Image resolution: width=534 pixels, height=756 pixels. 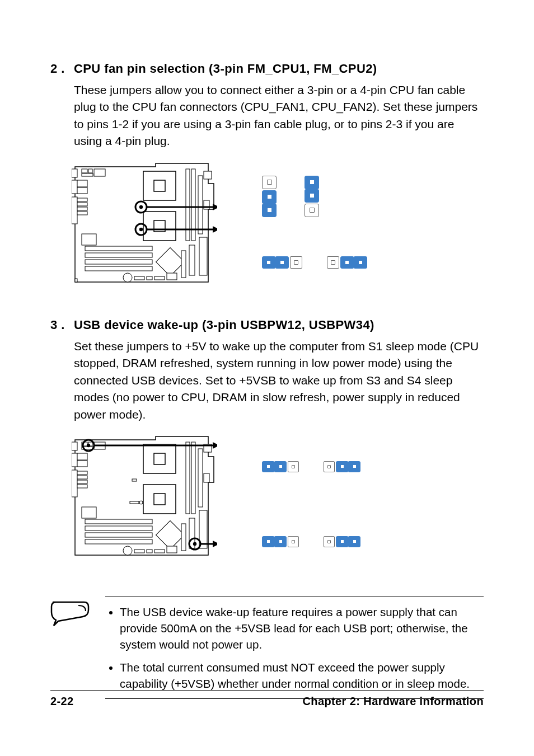 What do you see at coordinates (311, 467) in the screenshot?
I see `jumper-usbpw12` at bounding box center [311, 467].